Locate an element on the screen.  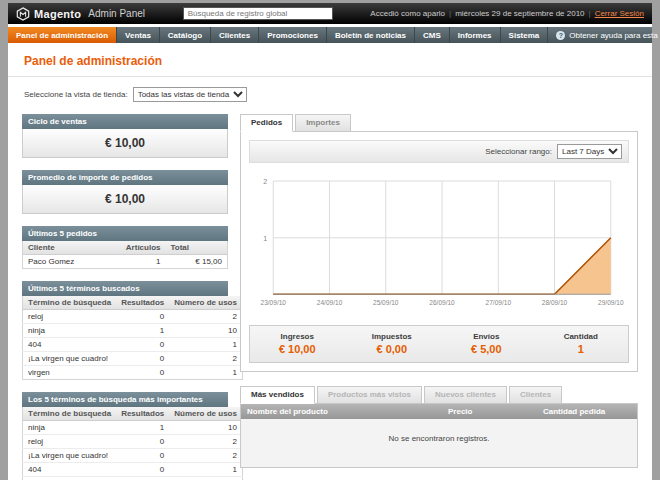
last-search-panel: Últimos 5 términos buscados Término de b… is located at coordinates (125, 330).